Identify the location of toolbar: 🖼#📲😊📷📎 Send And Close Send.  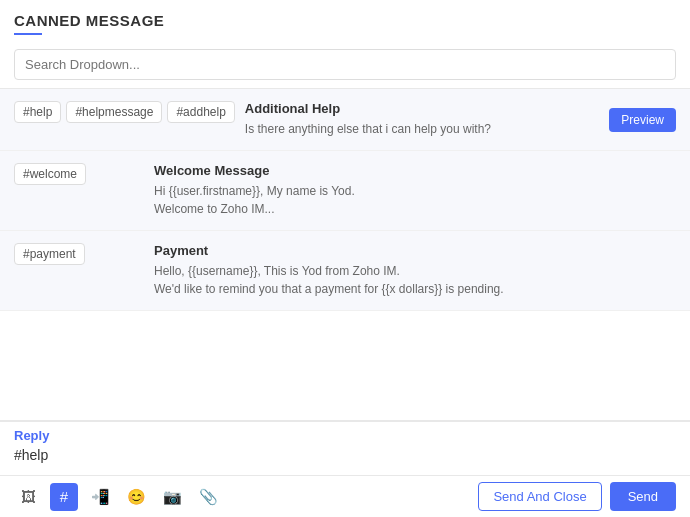
(345, 496).